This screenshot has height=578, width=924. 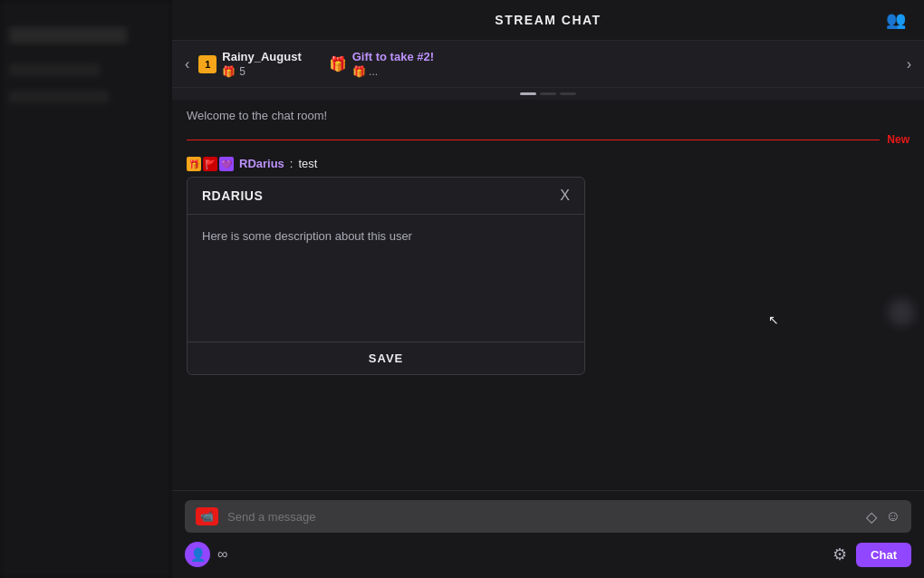 I want to click on message-username: RDarius, so click(x=262, y=163).